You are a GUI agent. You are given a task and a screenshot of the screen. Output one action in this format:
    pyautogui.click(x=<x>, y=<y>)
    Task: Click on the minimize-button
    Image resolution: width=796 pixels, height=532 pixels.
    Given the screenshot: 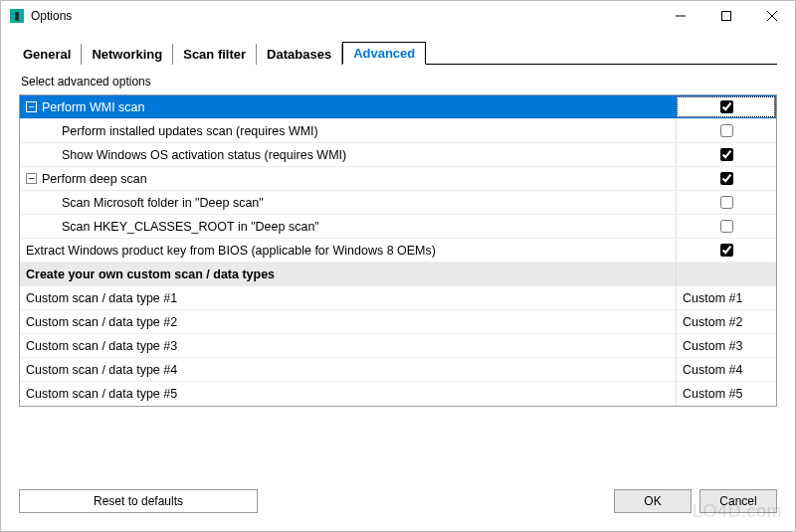 What is the action you would take?
    pyautogui.click(x=681, y=16)
    